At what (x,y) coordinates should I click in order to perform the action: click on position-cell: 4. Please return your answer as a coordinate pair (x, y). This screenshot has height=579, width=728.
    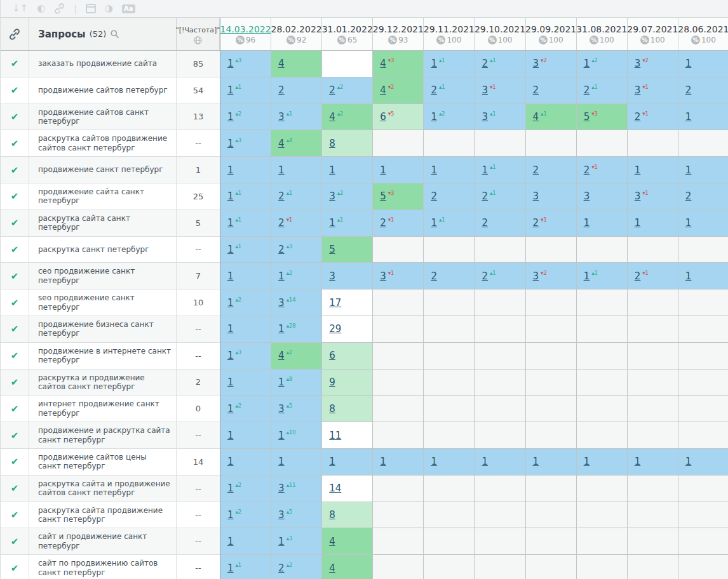
    Looking at the image, I should click on (347, 542).